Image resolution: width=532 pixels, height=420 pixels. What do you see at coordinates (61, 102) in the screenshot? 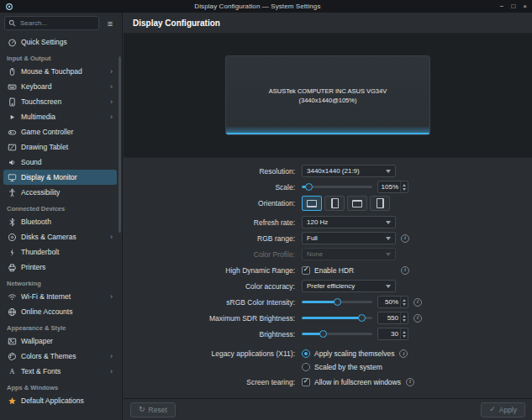
I see `sidebar-item-touchscreen: Touchscreen ›` at bounding box center [61, 102].